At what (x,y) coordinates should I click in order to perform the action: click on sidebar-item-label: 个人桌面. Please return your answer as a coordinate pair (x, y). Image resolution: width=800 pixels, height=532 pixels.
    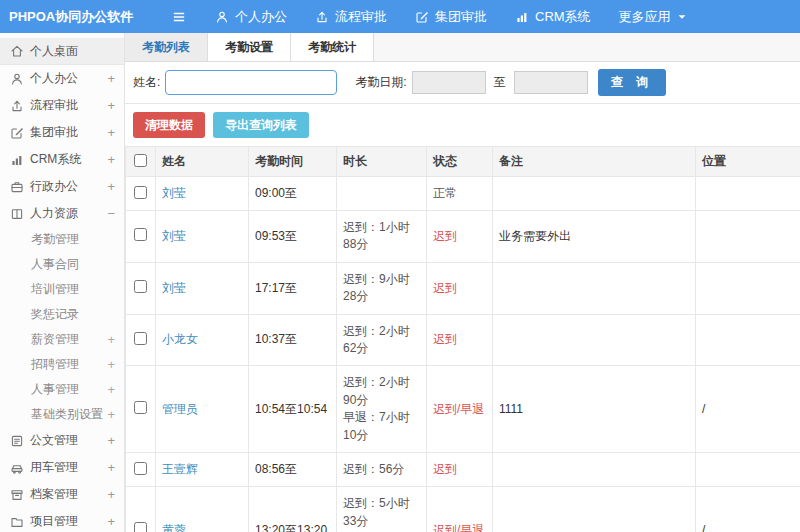
    Looking at the image, I should click on (72, 52).